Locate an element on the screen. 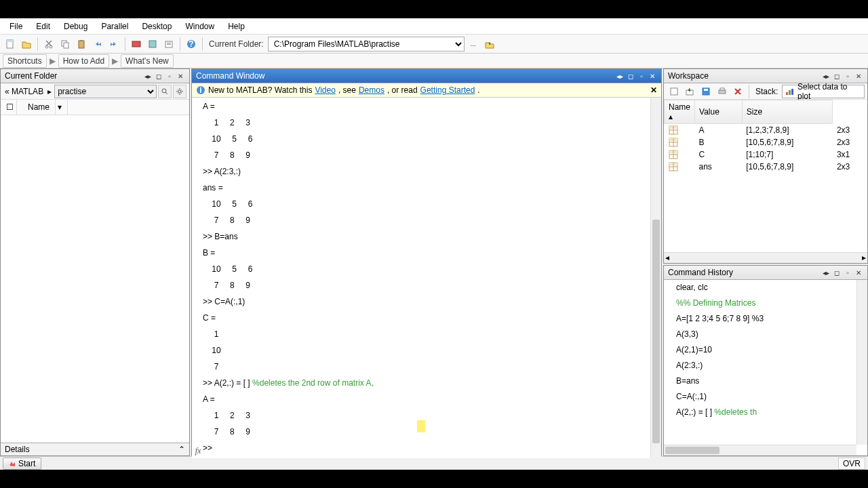 This screenshot has width=868, height=488. save-icon is located at coordinates (706, 92).